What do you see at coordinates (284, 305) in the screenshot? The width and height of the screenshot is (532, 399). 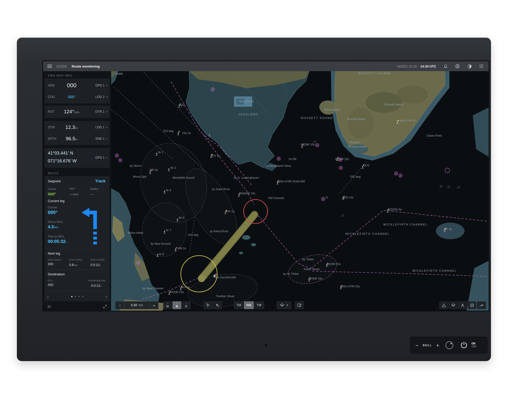 I see `chart-layers-button` at bounding box center [284, 305].